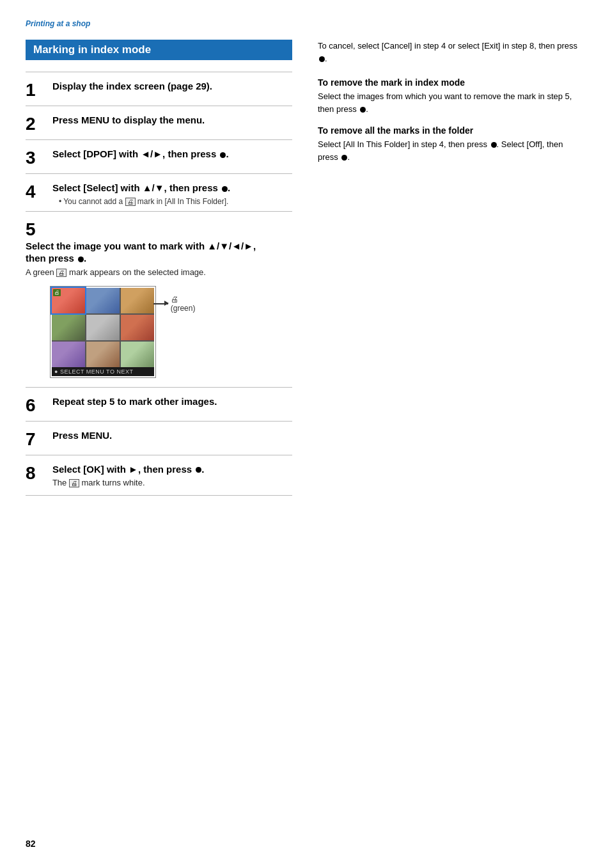 The width and height of the screenshot is (610, 868). Describe the element at coordinates (103, 332) in the screenshot. I see `mock-screen: 🖨 ● SELECT MENU` at that location.